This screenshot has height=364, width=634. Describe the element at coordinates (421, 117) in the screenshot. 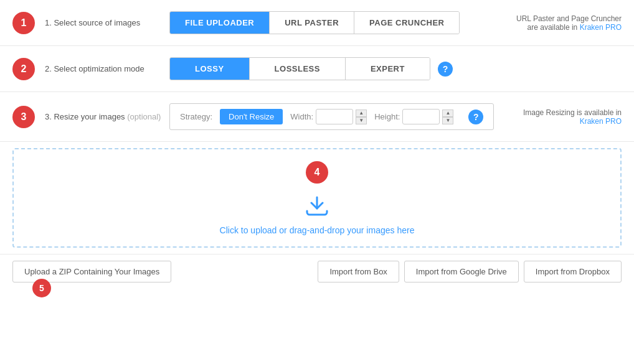

I see `height-input` at that location.